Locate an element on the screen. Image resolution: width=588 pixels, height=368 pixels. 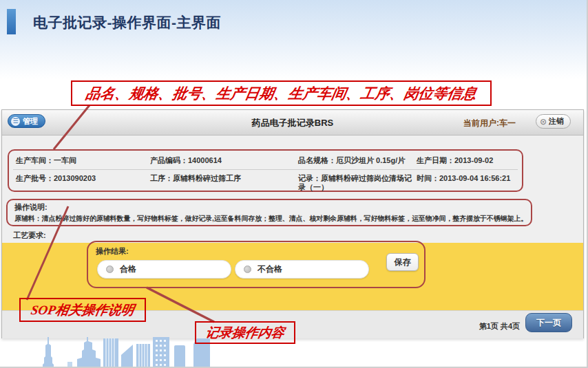
option-unqualified: 不合格 is located at coordinates (302, 270).